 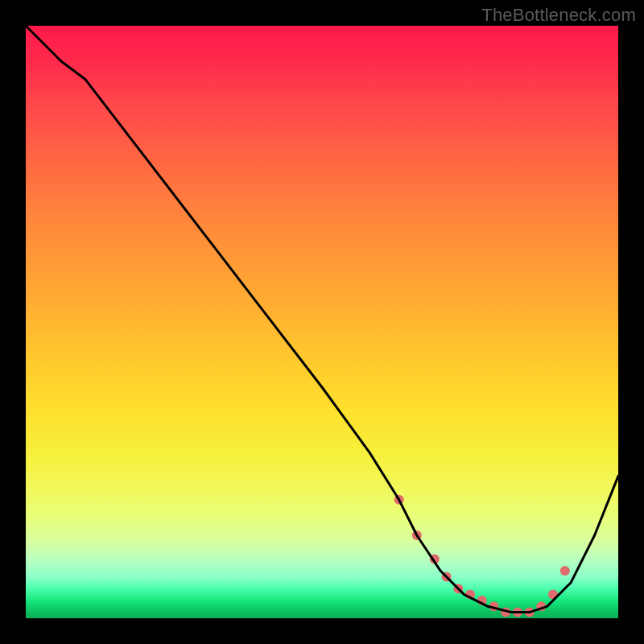 I want to click on marker-group, so click(x=482, y=556).